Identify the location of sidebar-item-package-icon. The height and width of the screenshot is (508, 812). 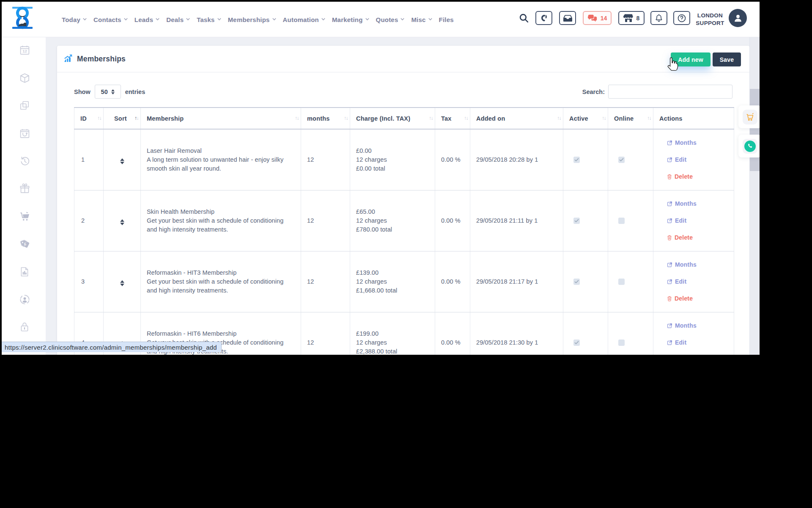
(25, 78).